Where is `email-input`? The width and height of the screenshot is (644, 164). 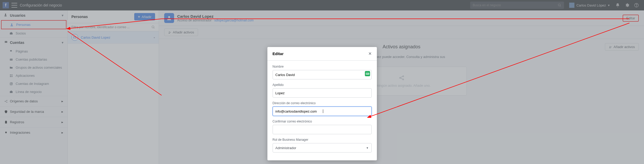 email-input is located at coordinates (322, 111).